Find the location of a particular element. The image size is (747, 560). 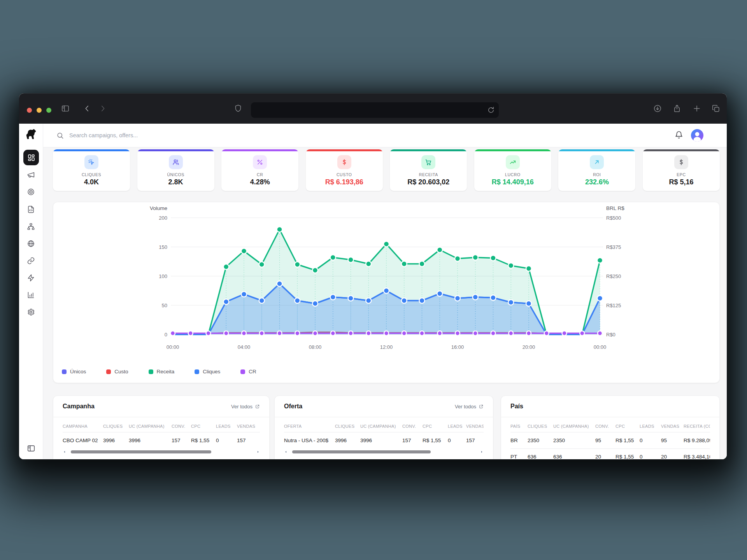

table-row: PT63663620R$ 1,55020R$ 3.484,10 is located at coordinates (610, 454).